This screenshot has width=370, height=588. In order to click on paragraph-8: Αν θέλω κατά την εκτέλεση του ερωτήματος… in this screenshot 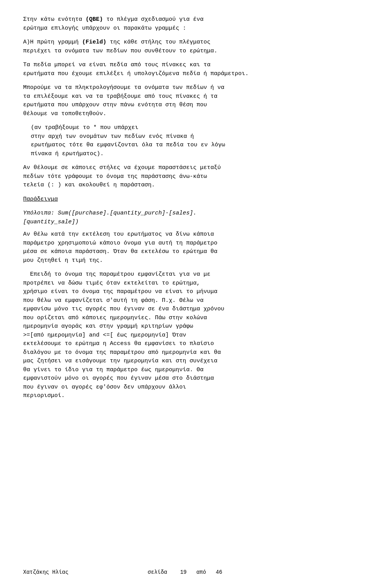, I will do `click(185, 248)`.